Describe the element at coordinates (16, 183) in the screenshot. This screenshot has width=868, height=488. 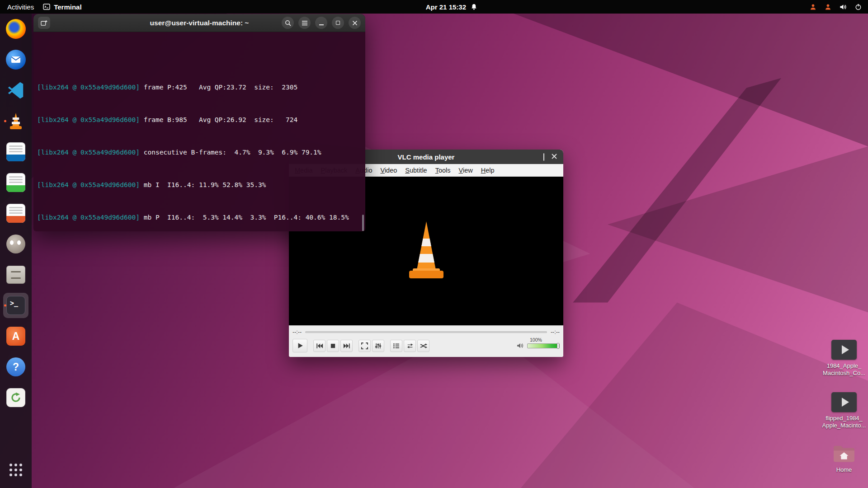
I see `libreoffice-calc-icon` at that location.